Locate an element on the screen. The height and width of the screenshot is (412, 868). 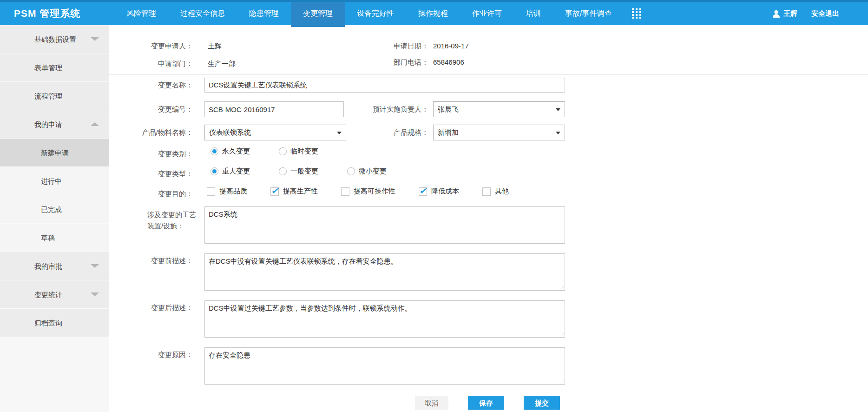
sidebar-item-label: 流程管理 is located at coordinates (48, 96).